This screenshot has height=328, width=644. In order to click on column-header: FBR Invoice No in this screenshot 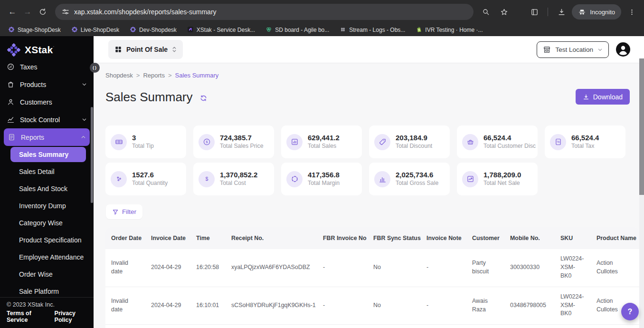, I will do `click(342, 238)`.